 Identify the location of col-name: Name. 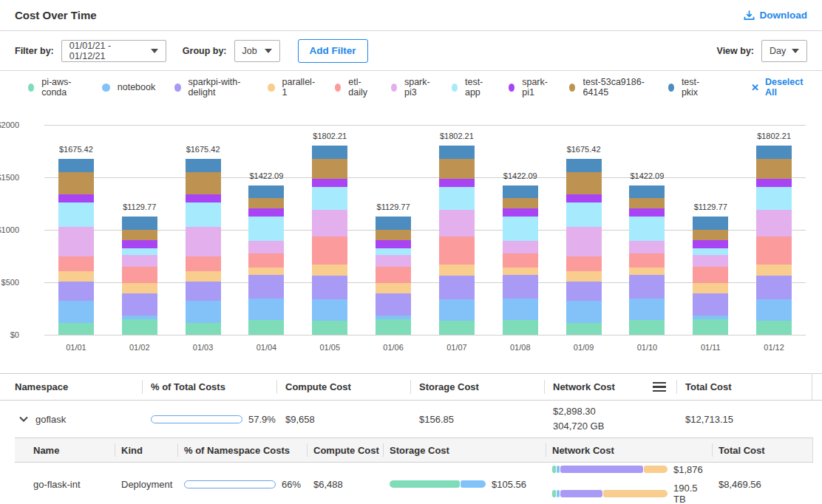
(65, 450).